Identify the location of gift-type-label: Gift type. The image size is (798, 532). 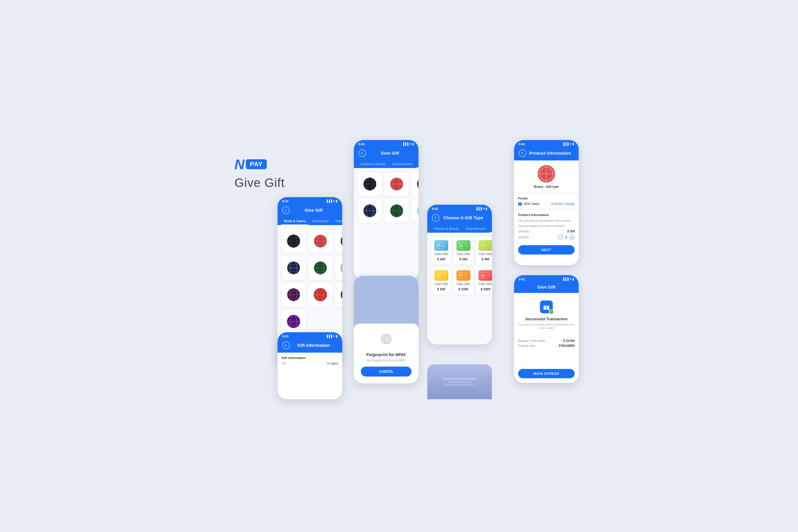
(524, 231).